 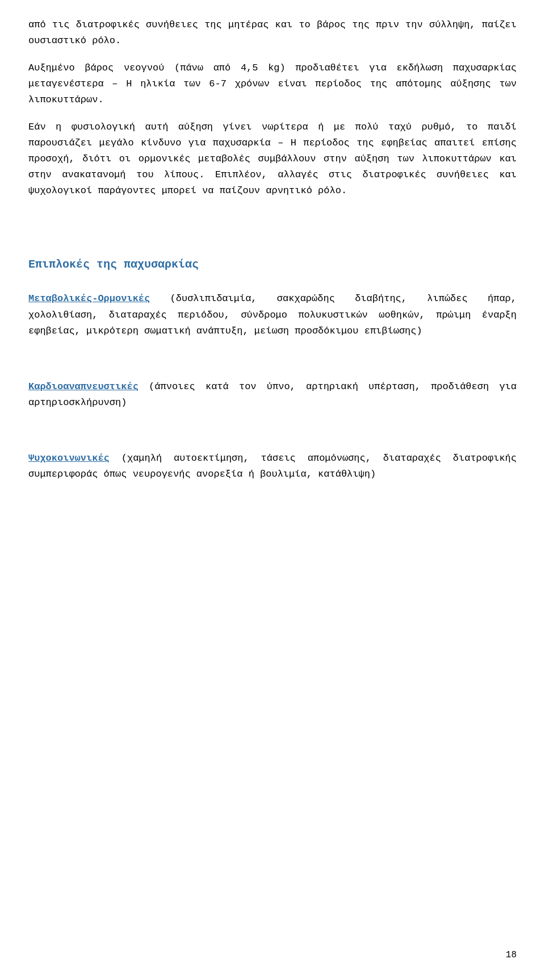 I want to click on subsection-metabolic: Μεταβολικές-Ορμονικές (δυσλιπιδαιμία, σα…, so click(x=272, y=315).